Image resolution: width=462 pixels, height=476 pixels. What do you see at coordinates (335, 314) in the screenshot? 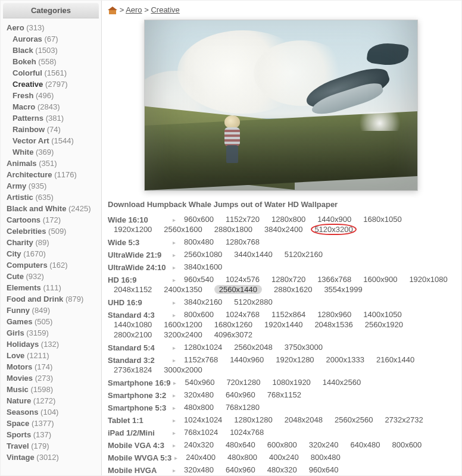
I see `resolution-link: 1280x960` at bounding box center [335, 314].